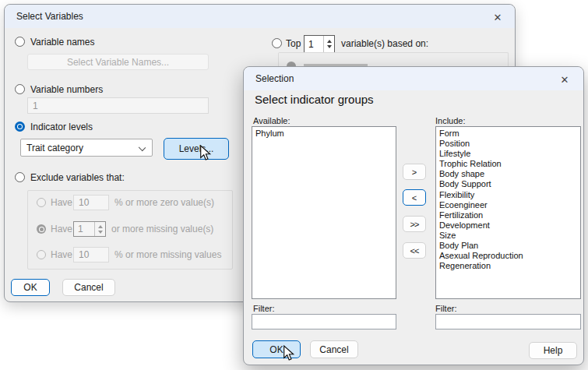 The image size is (588, 370). What do you see at coordinates (508, 322) in the screenshot?
I see `include-filter-input` at bounding box center [508, 322].